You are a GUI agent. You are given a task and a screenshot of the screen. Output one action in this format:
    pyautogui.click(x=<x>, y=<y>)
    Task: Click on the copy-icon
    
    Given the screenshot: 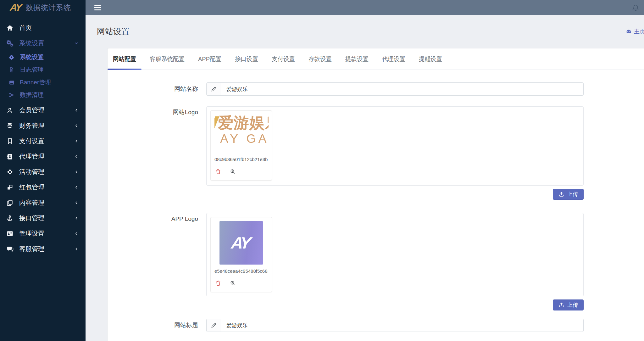 What is the action you would take?
    pyautogui.click(x=10, y=203)
    